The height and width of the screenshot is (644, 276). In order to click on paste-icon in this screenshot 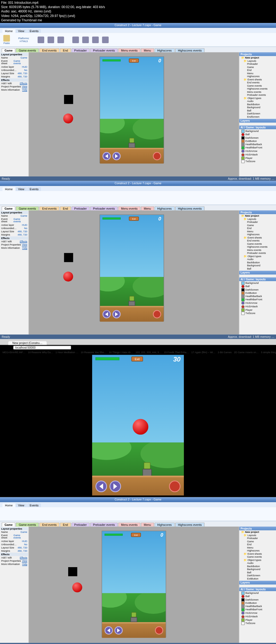, I will do `click(6, 38)`.